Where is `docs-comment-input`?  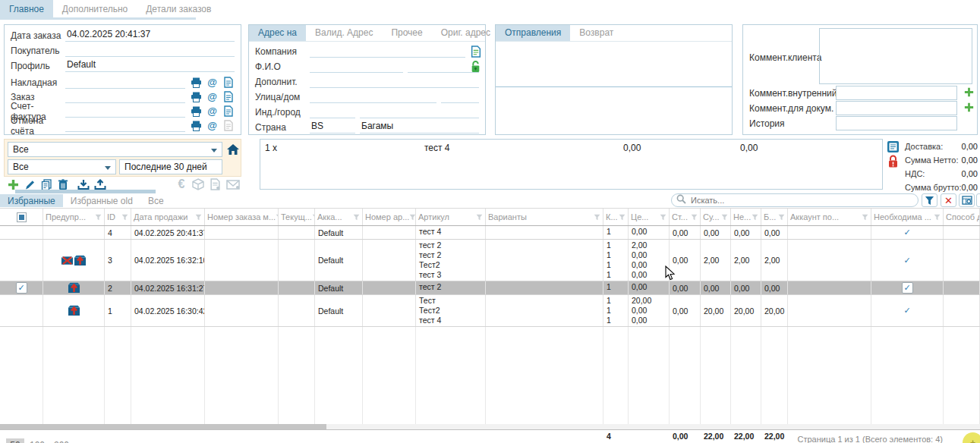 docs-comment-input is located at coordinates (896, 108).